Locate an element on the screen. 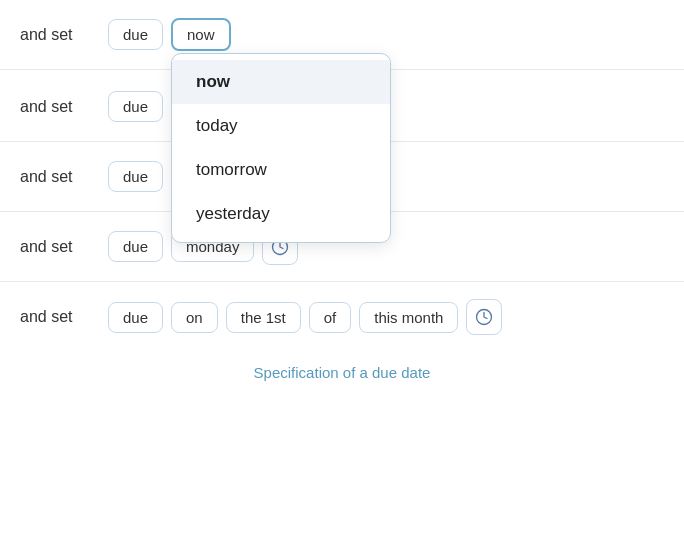  row5-prefix: and set is located at coordinates (60, 317).